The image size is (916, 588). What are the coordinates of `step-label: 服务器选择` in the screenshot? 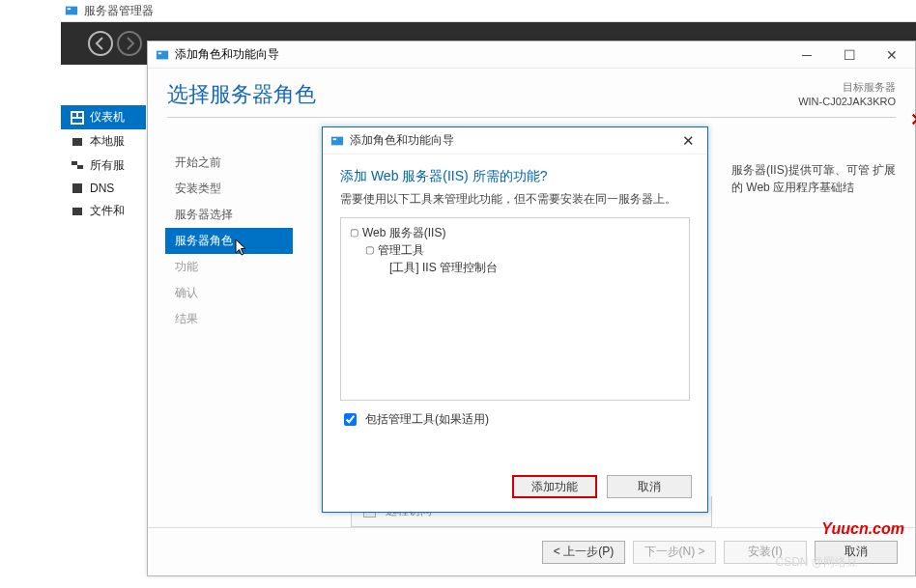 It's located at (204, 214).